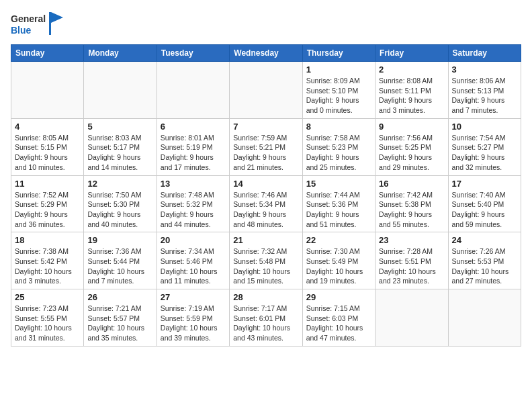  Describe the element at coordinates (266, 318) in the screenshot. I see `calendar-cell: 28Sunrise: 7:17 AM Sunset: 6:01 PM Dayli…` at that location.